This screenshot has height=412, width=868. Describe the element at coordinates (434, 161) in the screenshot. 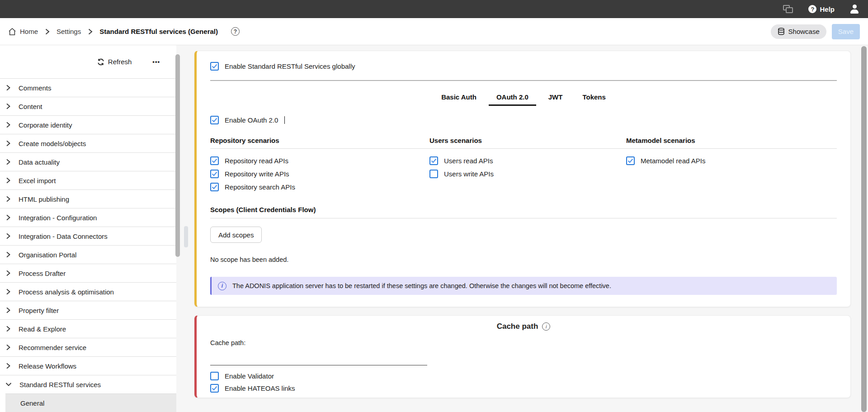

I see `users-read-checkbox` at that location.